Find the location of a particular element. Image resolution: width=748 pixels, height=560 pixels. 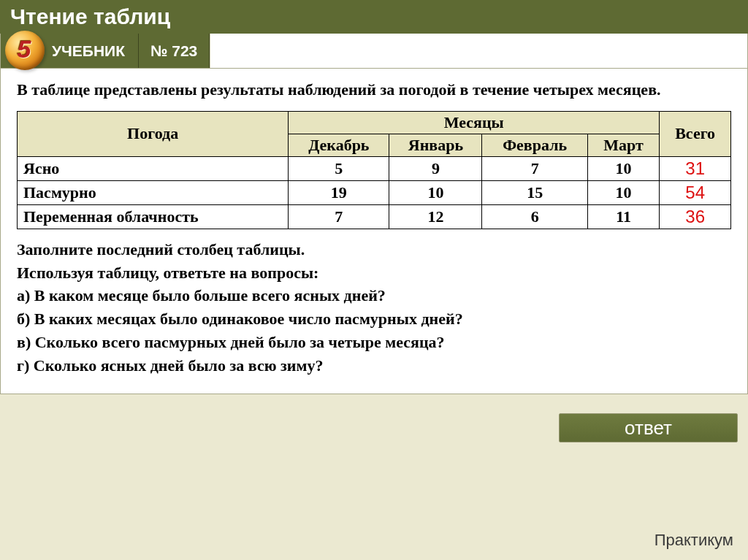

answer-row: ответ is located at coordinates (374, 418).